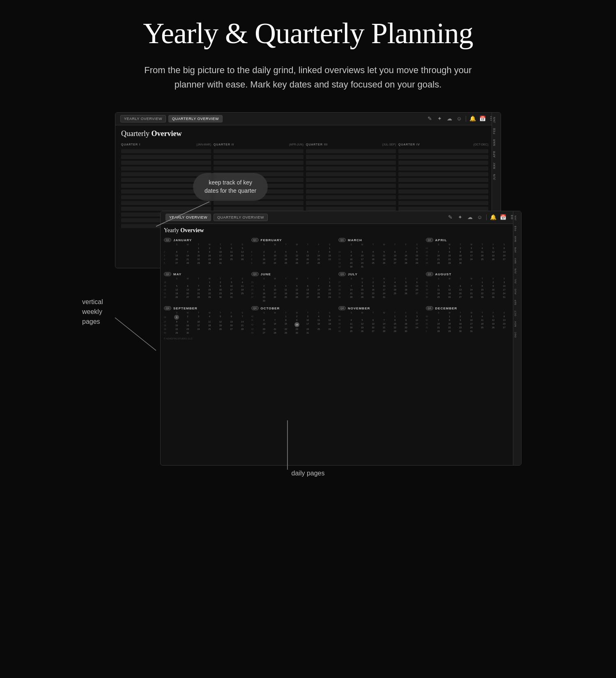 Image resolution: width=616 pixels, height=678 pixels. I want to click on yearly-nav-feb: FEB, so click(517, 228).